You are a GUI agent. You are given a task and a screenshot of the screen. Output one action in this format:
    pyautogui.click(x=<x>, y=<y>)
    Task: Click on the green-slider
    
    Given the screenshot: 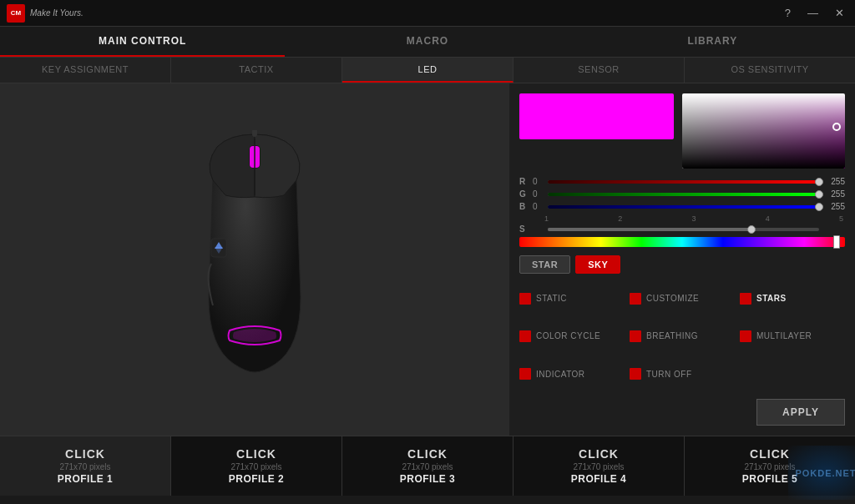 What is the action you would take?
    pyautogui.click(x=683, y=194)
    